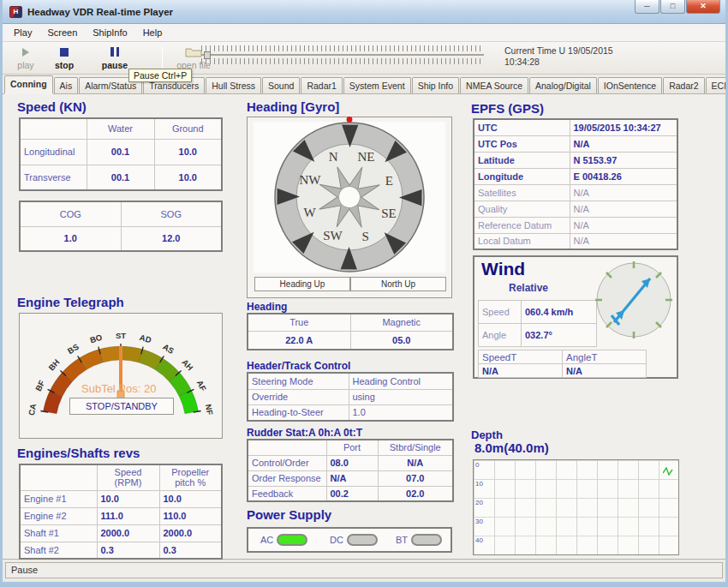 This screenshot has width=728, height=587. What do you see at coordinates (168, 349) in the screenshot?
I see `svg-text: AS` at bounding box center [168, 349].